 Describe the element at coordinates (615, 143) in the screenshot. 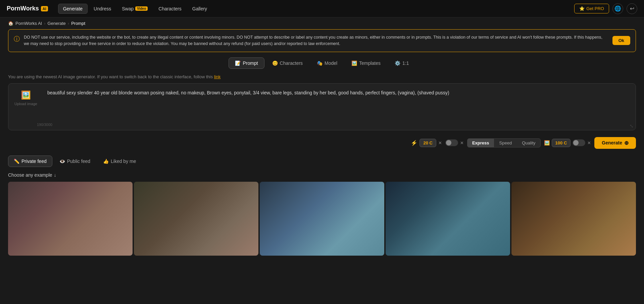

I see `generate-button: Generate ⊕` at that location.